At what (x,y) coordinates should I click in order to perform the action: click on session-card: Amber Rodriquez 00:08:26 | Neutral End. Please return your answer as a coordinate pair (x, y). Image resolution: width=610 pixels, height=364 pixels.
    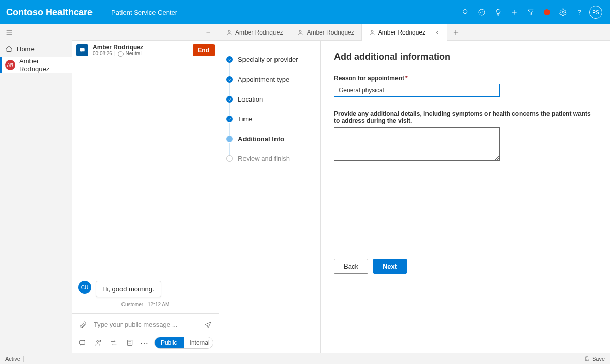
    Looking at the image, I should click on (145, 51).